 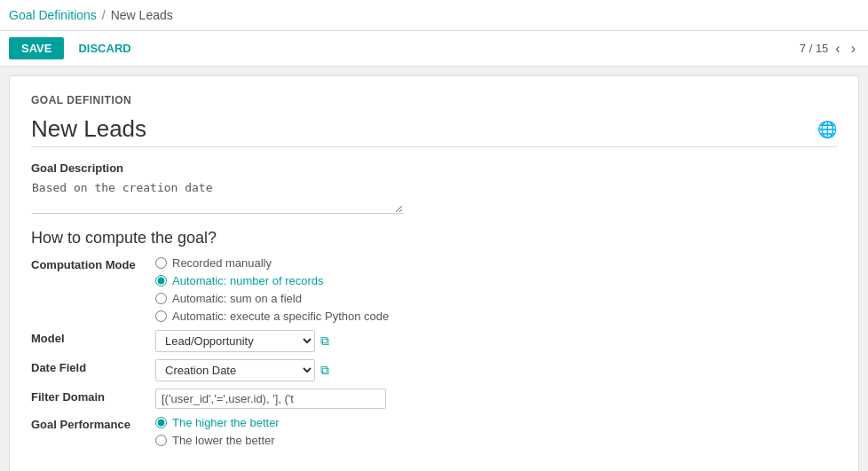 What do you see at coordinates (162, 298) in the screenshot?
I see `radio-auto-sum` at bounding box center [162, 298].